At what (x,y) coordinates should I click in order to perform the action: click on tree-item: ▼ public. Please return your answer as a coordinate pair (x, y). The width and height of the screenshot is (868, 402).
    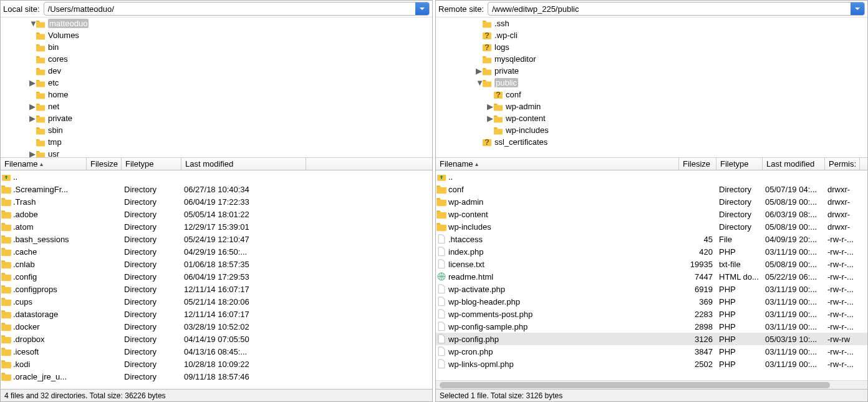
    Looking at the image, I should click on (652, 82).